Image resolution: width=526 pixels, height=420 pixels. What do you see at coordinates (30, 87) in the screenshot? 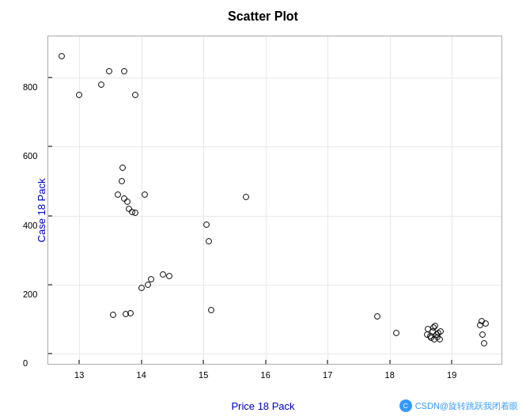
I see `y-tick-label: 800` at bounding box center [30, 87].